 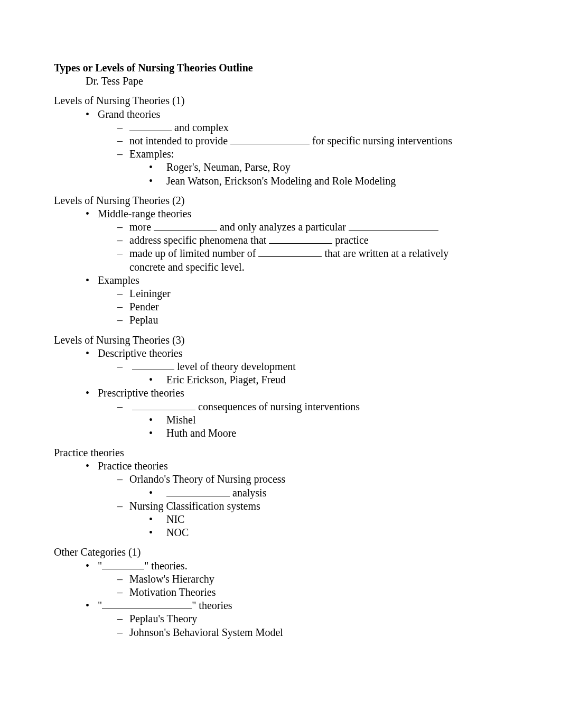 What do you see at coordinates (281, 181) in the screenshot?
I see `list-text: Jean Watson, Erickson's Modeling and Rol…` at bounding box center [281, 181].